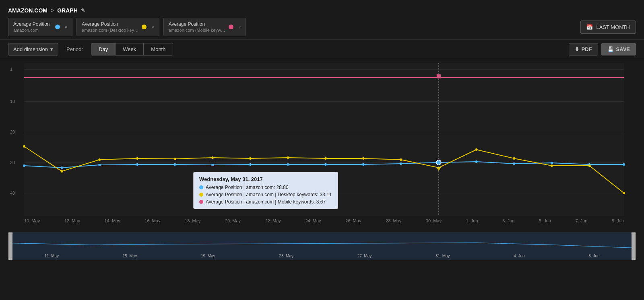 This screenshot has width=644, height=300. I want to click on add-dimension-button: Add dimension ▾, so click(33, 49).